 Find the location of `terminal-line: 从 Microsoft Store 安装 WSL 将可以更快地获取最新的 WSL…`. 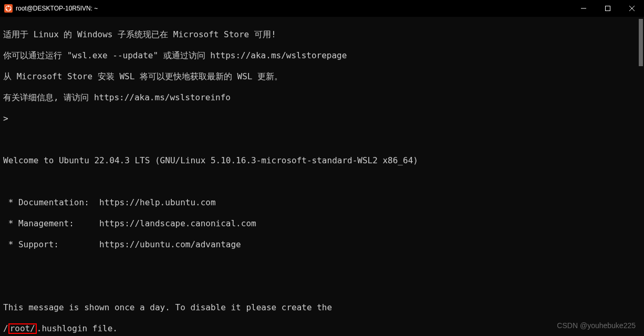

terminal-line: 从 Microsoft Store 安装 WSL 将可以更快地获取最新的 WSL… is located at coordinates (322, 77).